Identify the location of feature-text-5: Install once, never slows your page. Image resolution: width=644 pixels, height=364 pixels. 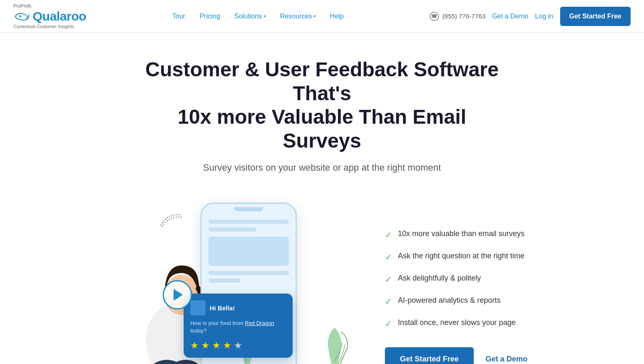
(457, 323).